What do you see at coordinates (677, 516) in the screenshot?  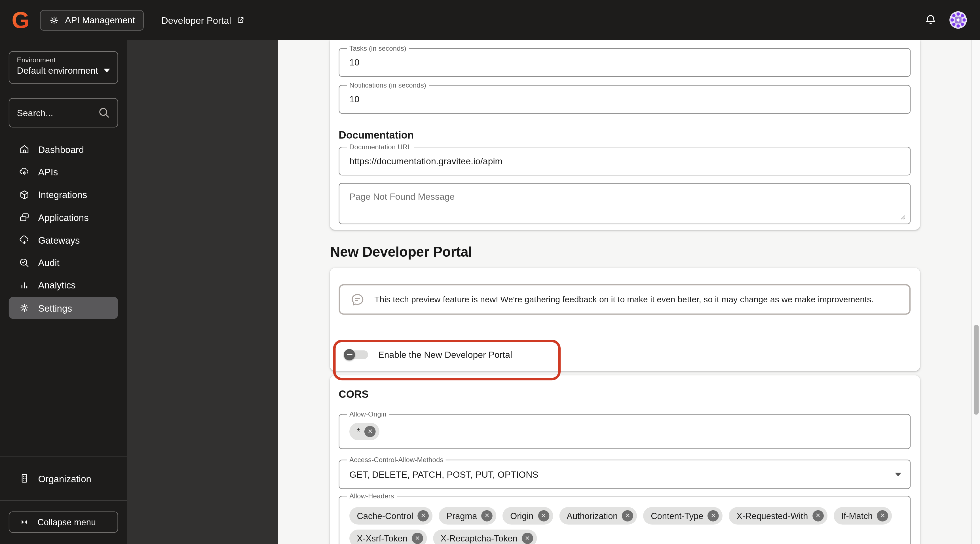 I see `chip-label: Content-Type` at bounding box center [677, 516].